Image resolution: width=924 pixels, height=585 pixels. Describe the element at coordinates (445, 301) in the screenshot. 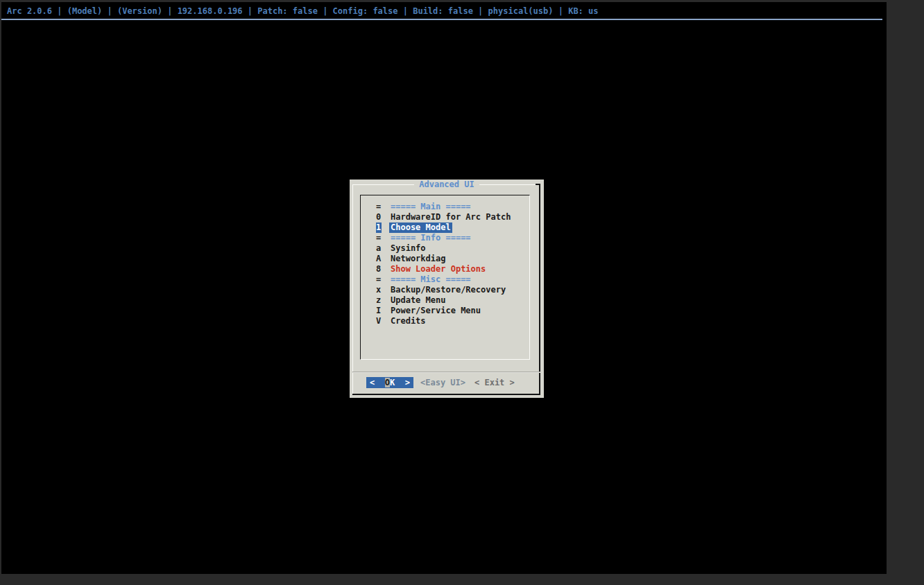

I see `menu-item-9: zUpdate Menu` at that location.